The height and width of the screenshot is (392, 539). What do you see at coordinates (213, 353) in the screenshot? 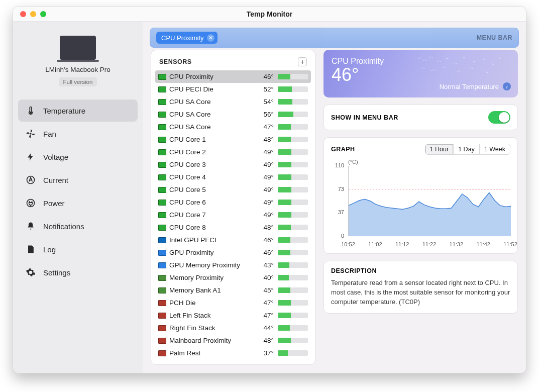
I see `sensor-name: Palm Rest` at bounding box center [213, 353].